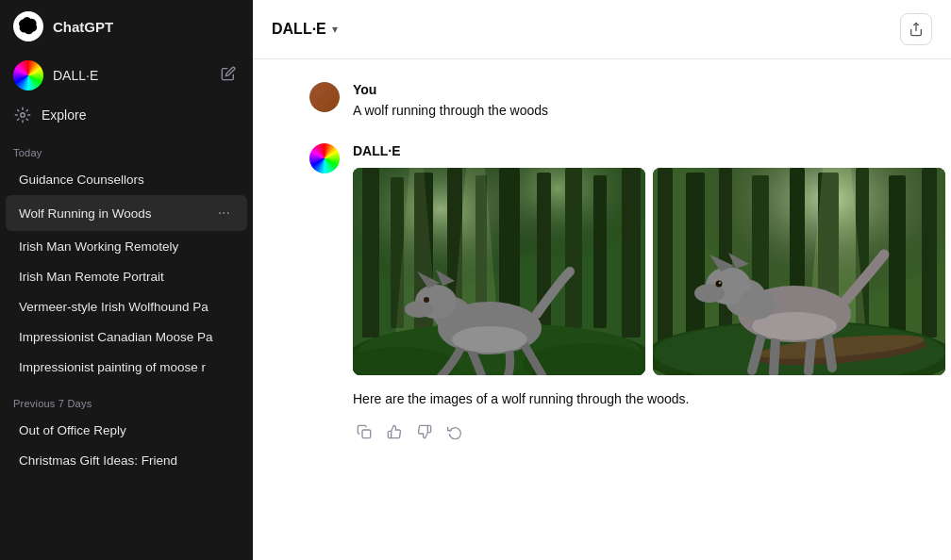  I want to click on sidebar-item-impressionist-painting: Impressionist painting of moose r, so click(126, 368).